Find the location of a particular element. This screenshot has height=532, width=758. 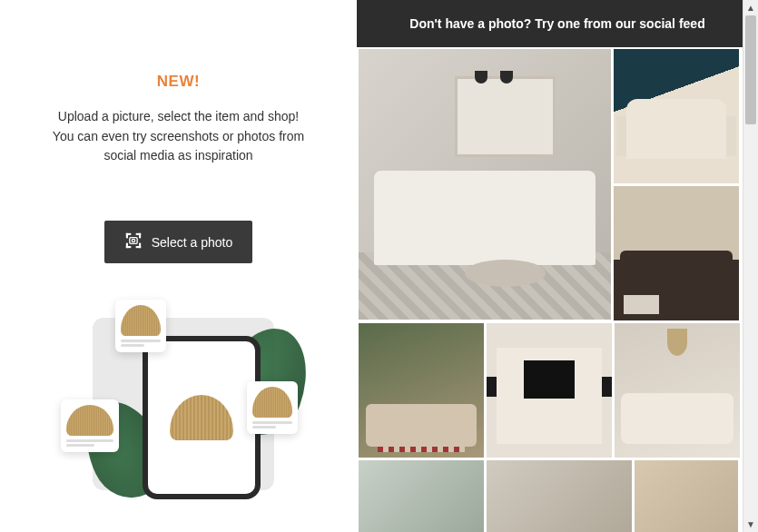

upload-description: Upload a picture, select the item and sh… is located at coordinates (179, 136).